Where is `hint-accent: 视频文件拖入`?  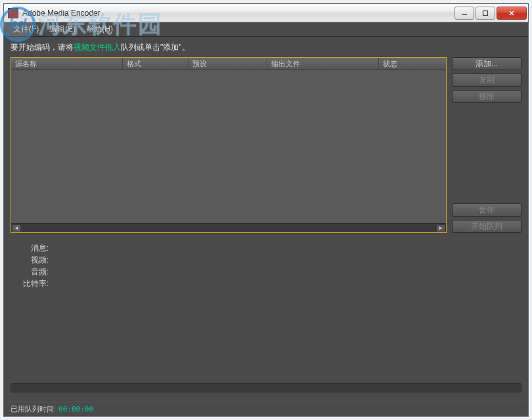 hint-accent: 视频文件拖入 is located at coordinates (97, 47).